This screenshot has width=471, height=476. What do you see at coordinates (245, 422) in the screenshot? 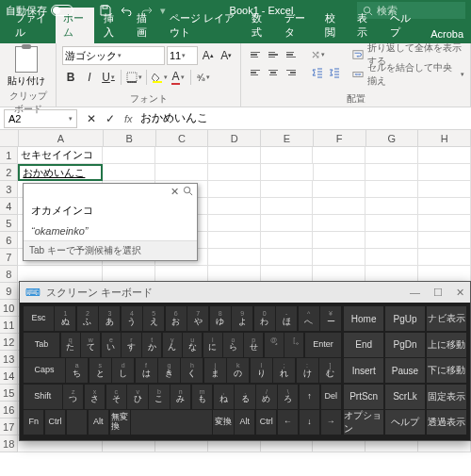
I see `osk-key: Alt` at bounding box center [245, 422].